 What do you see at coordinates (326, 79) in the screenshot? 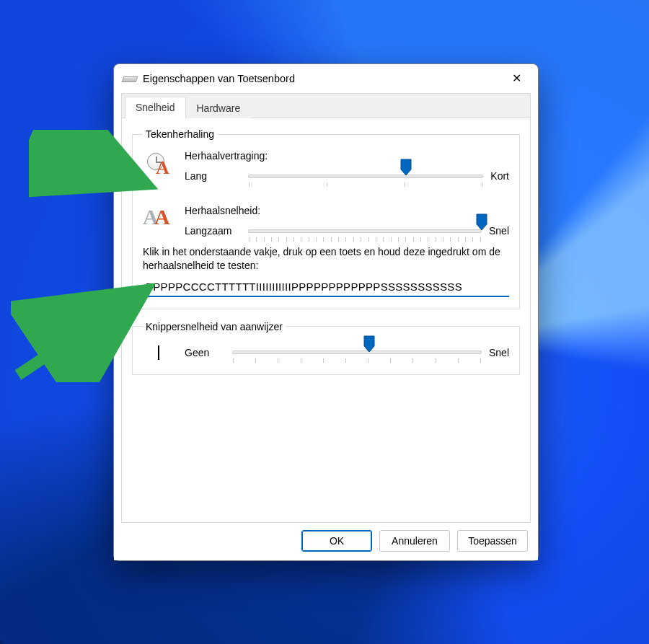
I see `titlebar: Eigenschappen van Toetsenbord ✕` at bounding box center [326, 79].